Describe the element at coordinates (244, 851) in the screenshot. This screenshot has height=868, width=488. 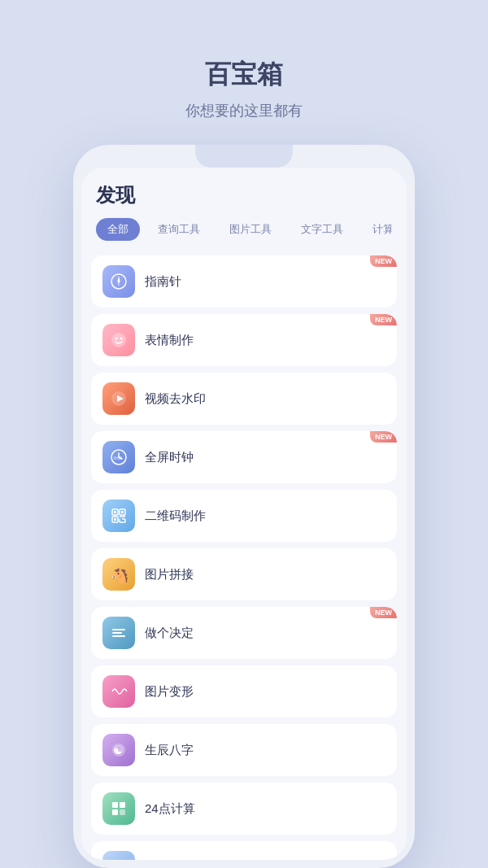
I see `list-item-10: 财运乾坤` at that location.